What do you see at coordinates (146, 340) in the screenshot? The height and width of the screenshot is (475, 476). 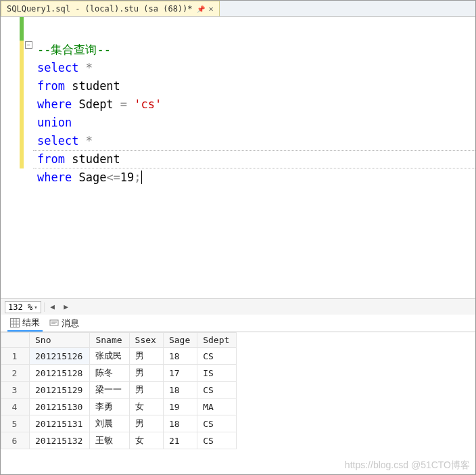 I see `col-header: Ssex` at bounding box center [146, 340].